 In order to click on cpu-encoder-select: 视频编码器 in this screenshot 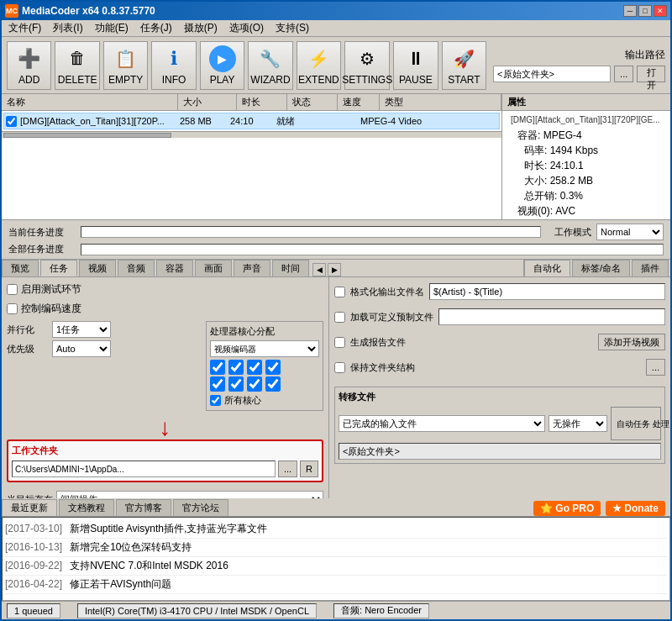, I will do `click(265, 349)`.